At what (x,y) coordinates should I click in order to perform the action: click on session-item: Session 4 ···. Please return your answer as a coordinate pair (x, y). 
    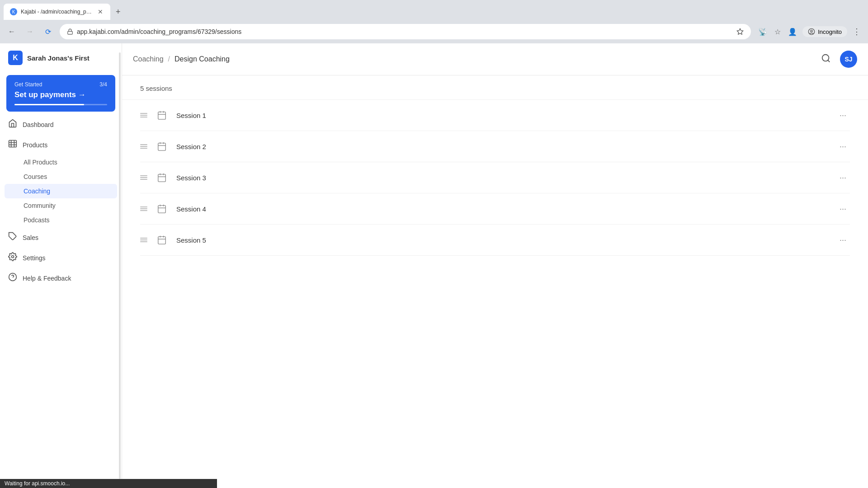
    Looking at the image, I should click on (495, 209).